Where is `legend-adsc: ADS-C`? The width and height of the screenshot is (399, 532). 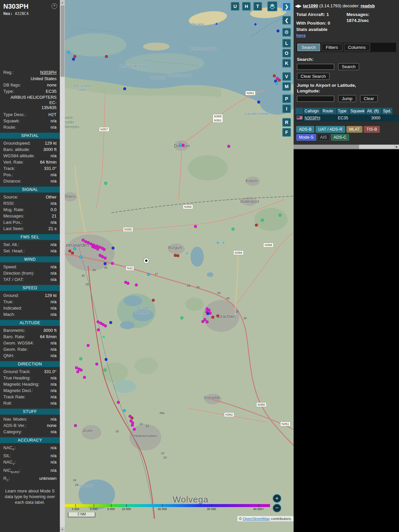 legend-adsc: ADS-C is located at coordinates (340, 137).